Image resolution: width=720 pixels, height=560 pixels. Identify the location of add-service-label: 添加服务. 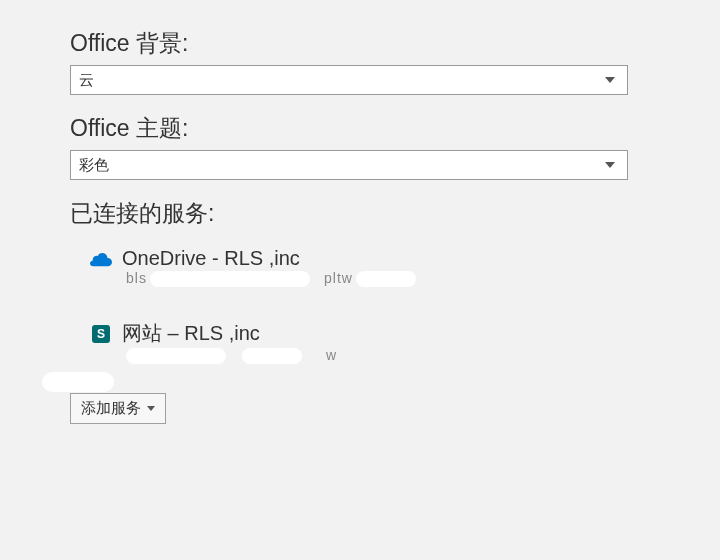
(111, 408).